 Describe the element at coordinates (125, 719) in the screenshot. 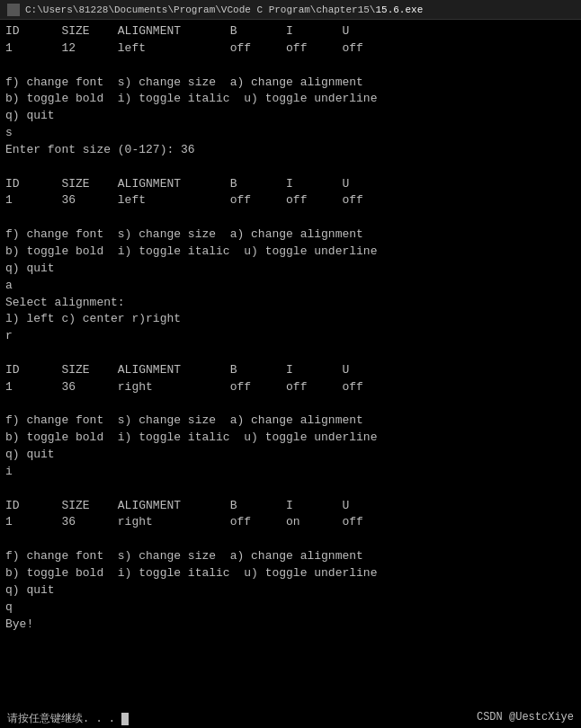

I see `cursor` at that location.